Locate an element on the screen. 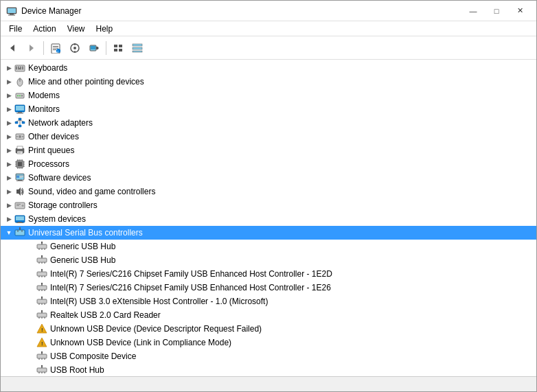 This screenshot has height=392, width=537. storage-label: Storage controllers is located at coordinates (63, 205).